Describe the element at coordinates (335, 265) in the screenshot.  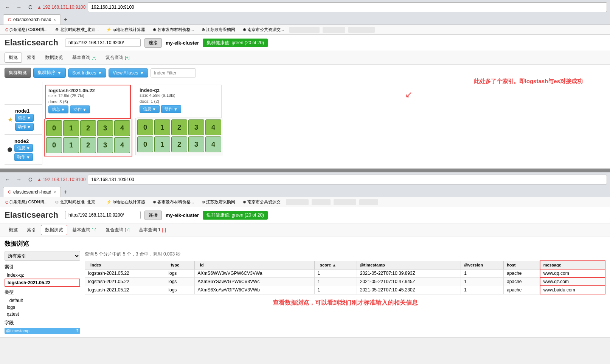
I see `th-score: _score ▲` at that location.